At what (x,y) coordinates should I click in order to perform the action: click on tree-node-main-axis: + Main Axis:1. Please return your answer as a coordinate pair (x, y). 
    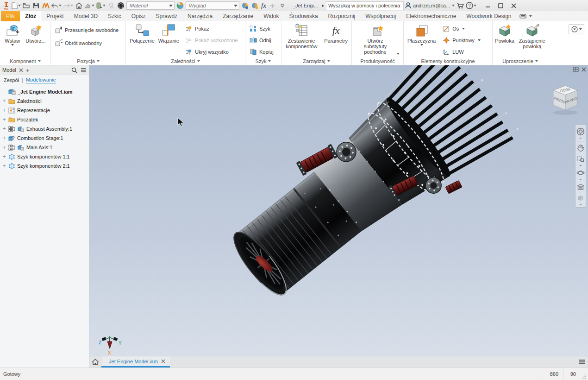
    Looking at the image, I should click on (45, 147).